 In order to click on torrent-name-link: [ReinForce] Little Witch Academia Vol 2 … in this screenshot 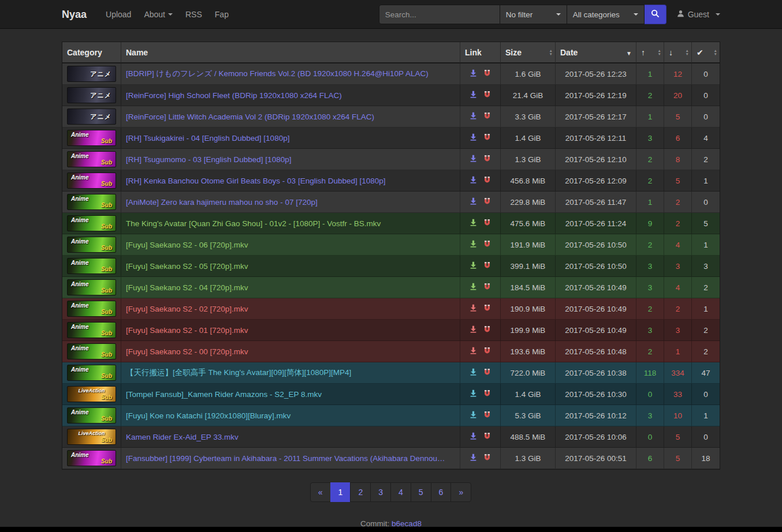, I will do `click(250, 117)`.